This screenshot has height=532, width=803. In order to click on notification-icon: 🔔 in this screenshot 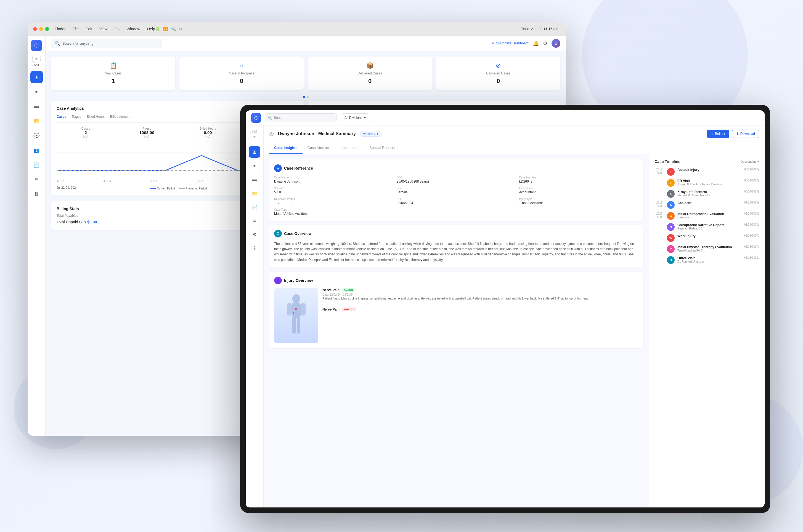, I will do `click(536, 43)`.